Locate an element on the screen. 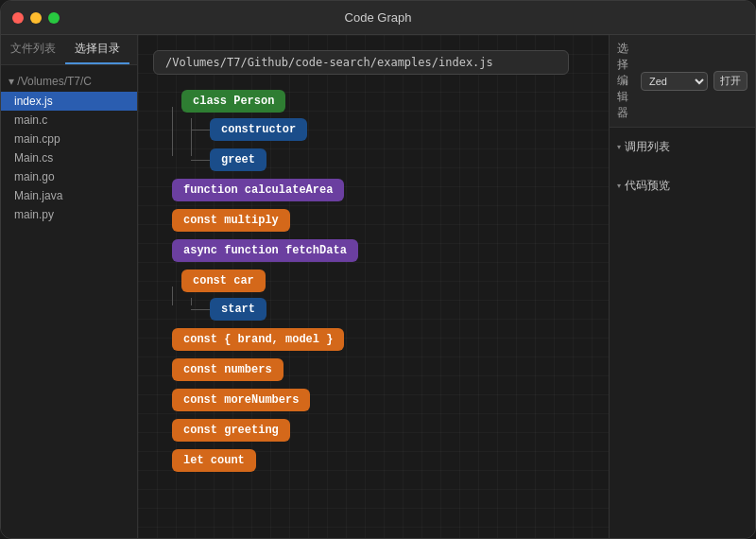  node-start: start is located at coordinates (402, 309).